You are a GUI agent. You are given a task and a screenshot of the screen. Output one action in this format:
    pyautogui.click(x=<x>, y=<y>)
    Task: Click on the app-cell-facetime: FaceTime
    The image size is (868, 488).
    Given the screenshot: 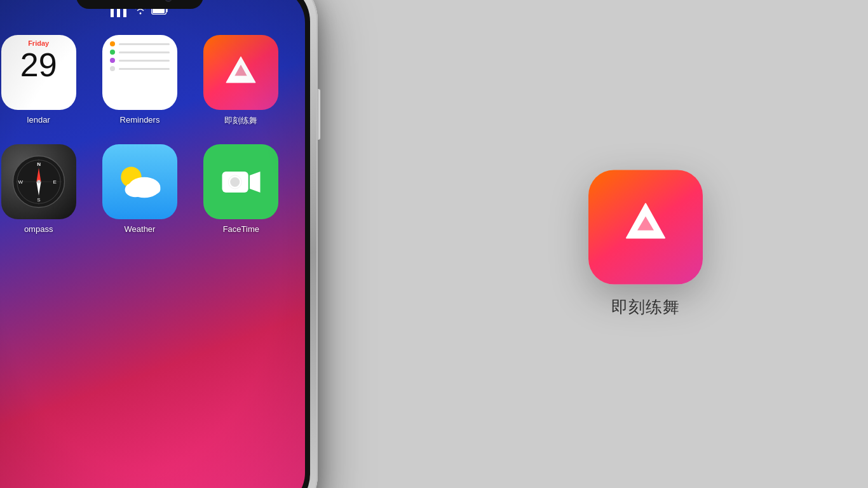 What is the action you would take?
    pyautogui.click(x=241, y=189)
    